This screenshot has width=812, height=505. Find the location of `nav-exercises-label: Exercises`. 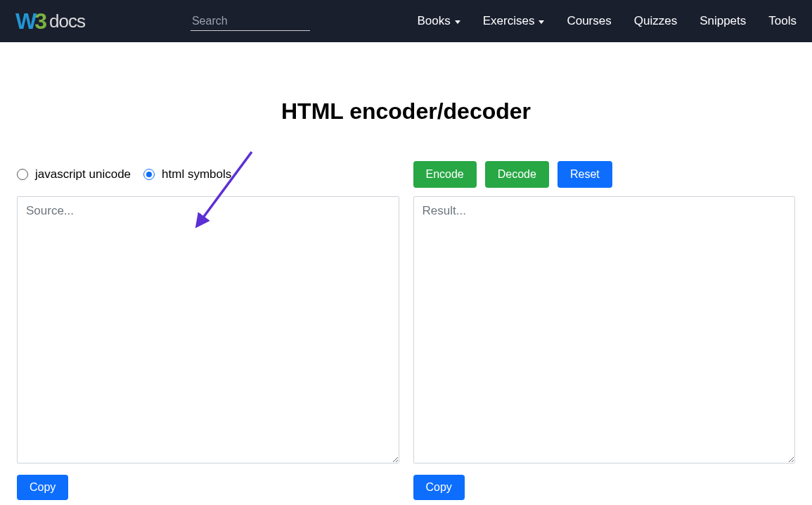

nav-exercises-label: Exercises is located at coordinates (509, 21).